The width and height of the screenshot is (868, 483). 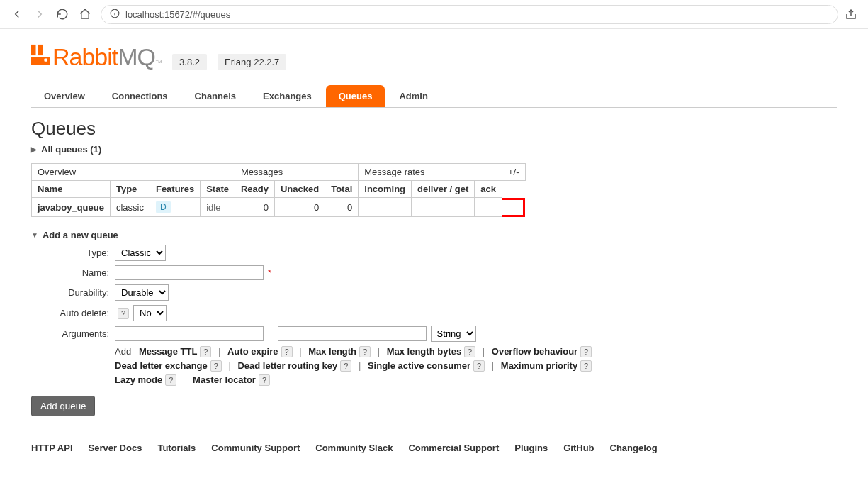 I want to click on arg-master-locator: Master locator, so click(x=224, y=380).